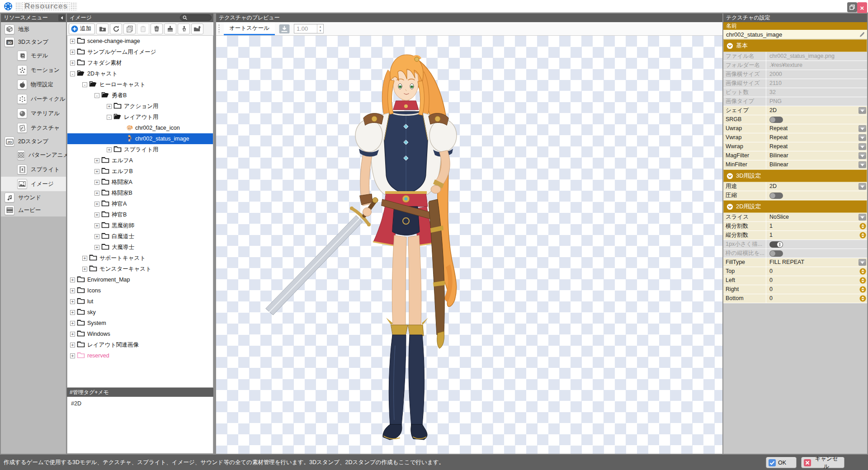  What do you see at coordinates (33, 128) in the screenshot?
I see `sidebar-item-texture: テクスチャ` at bounding box center [33, 128].